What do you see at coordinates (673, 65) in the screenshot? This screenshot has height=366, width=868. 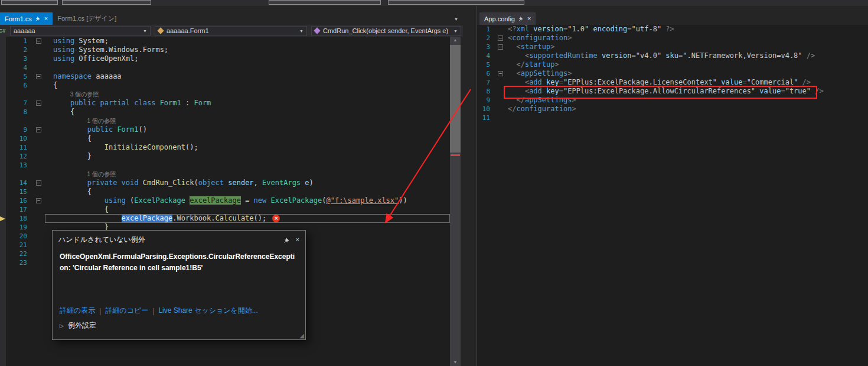 I see `code-line: 5 </startup>` at bounding box center [673, 65].